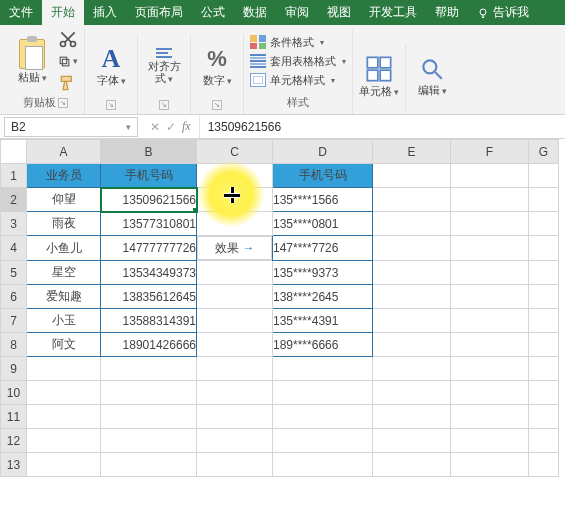 This screenshot has height=516, width=565. What do you see at coordinates (235, 273) in the screenshot?
I see `cell-C5` at bounding box center [235, 273].